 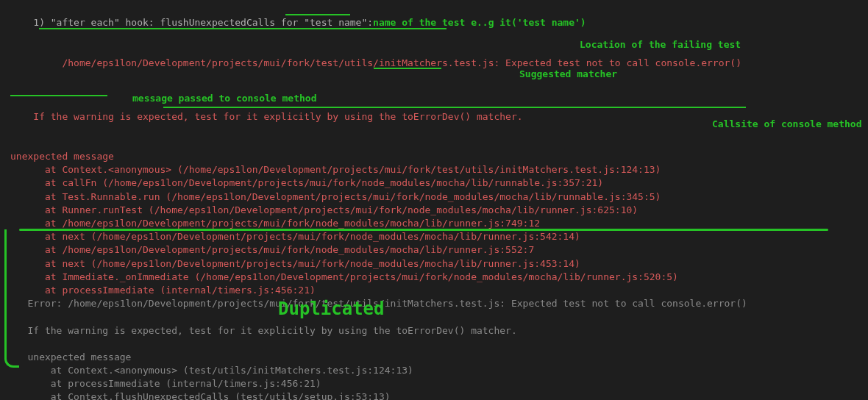 What do you see at coordinates (278, 63) in the screenshot?
I see `error-path: /home/eps1lon/Development/projects/mui/f…` at bounding box center [278, 63].